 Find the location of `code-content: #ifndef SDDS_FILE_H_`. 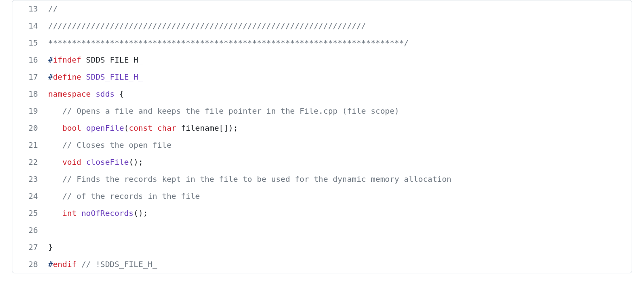

code-content: #ifndef SDDS_FILE_H_ is located at coordinates (340, 60).